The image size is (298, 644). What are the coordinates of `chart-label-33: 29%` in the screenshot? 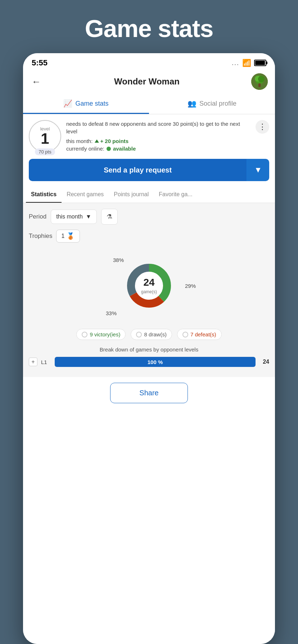 It's located at (190, 286).